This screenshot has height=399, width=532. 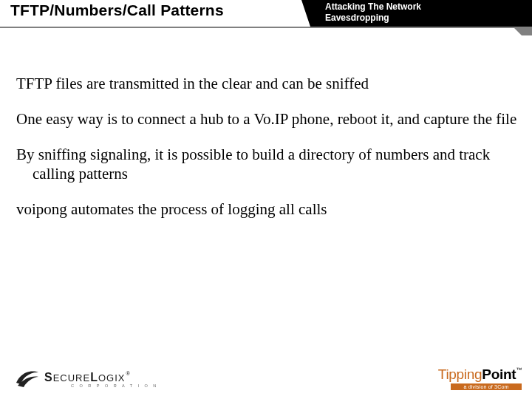 I want to click on section-tab-line2: Eavesdropping, so click(x=358, y=18).